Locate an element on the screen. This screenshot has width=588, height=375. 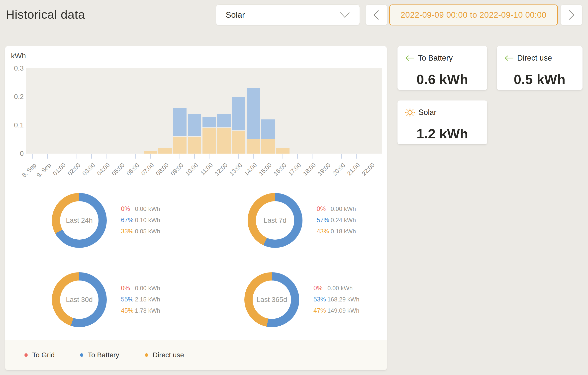
x-axis-label: 9. Sep is located at coordinates (44, 170).